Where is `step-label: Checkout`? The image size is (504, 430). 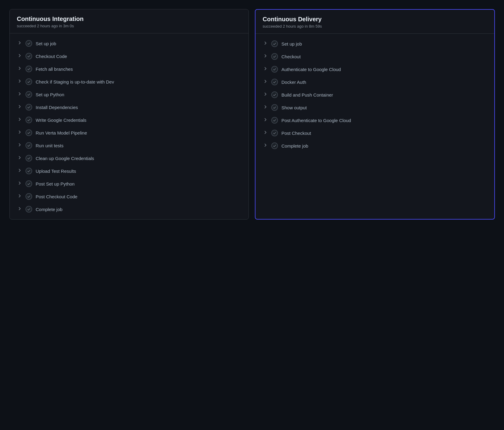 step-label: Checkout is located at coordinates (291, 56).